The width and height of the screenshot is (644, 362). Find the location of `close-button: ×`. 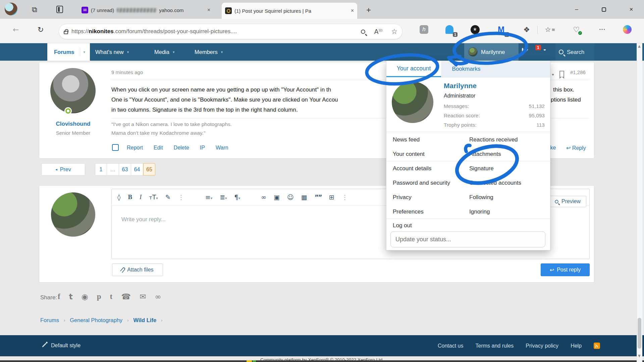

close-button: × is located at coordinates (631, 9).